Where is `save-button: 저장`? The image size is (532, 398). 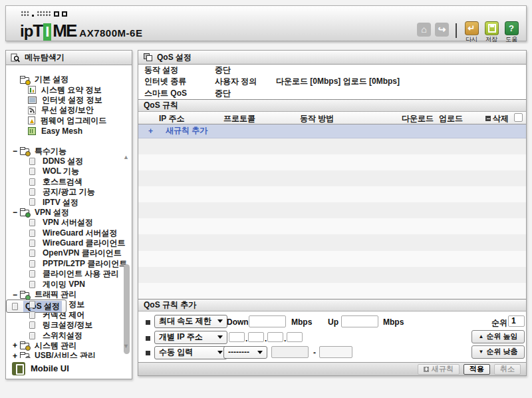 save-button: 저장 is located at coordinates (491, 33).